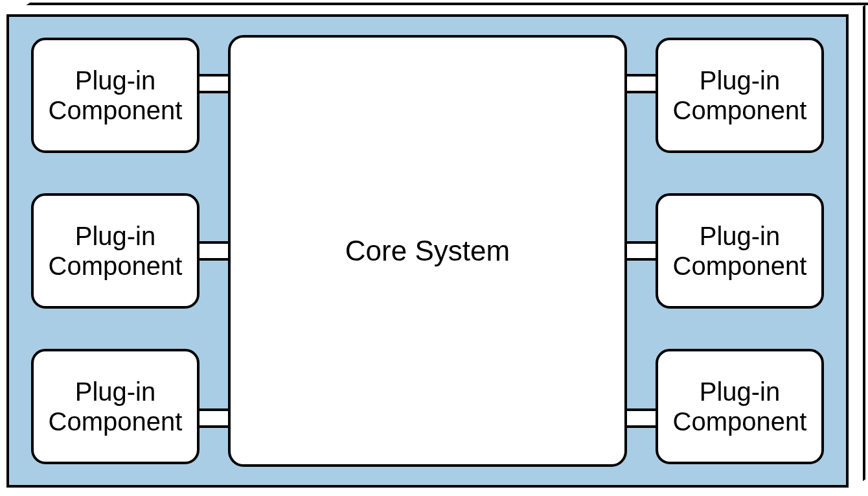 This screenshot has height=496, width=868. I want to click on right-connector-column, so click(641, 251).